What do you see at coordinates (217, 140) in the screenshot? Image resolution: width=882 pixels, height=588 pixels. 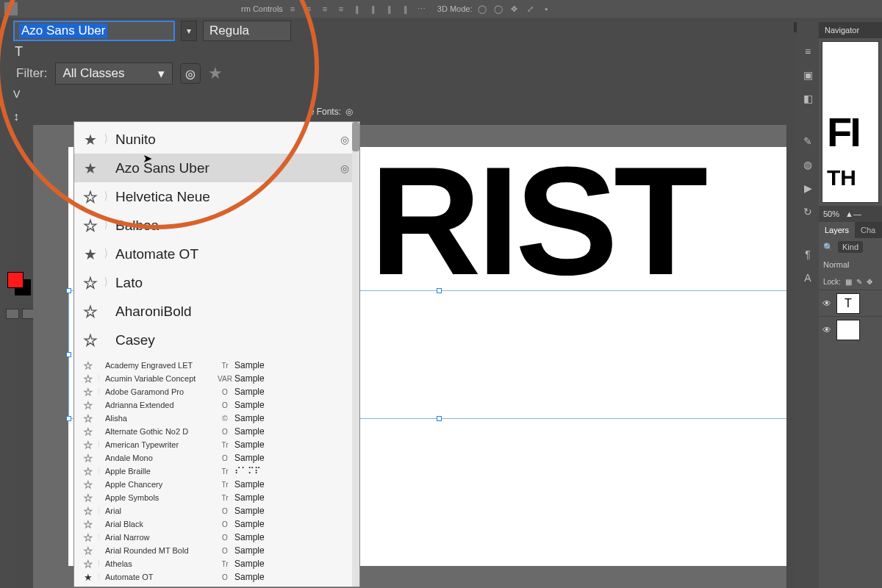 I see `featured-font-row: ★〉Nunito◎` at bounding box center [217, 140].